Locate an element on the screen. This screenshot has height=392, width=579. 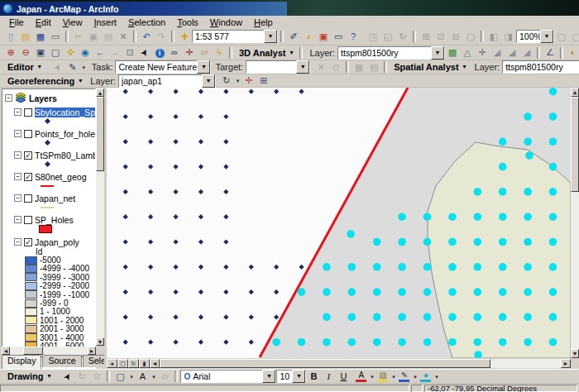
georef-layer-combo: japan_ap1▼ is located at coordinates (167, 81).